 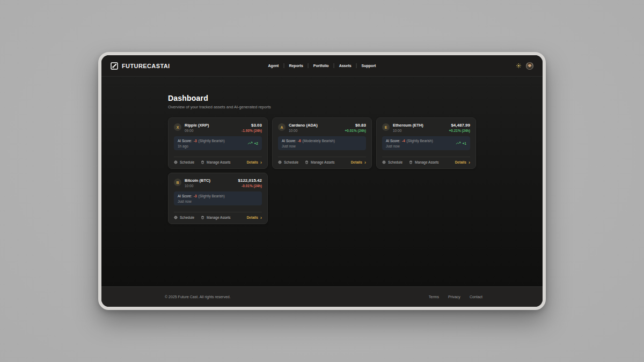 What do you see at coordinates (296, 65) in the screenshot?
I see `nav-reports: Reports` at bounding box center [296, 65].